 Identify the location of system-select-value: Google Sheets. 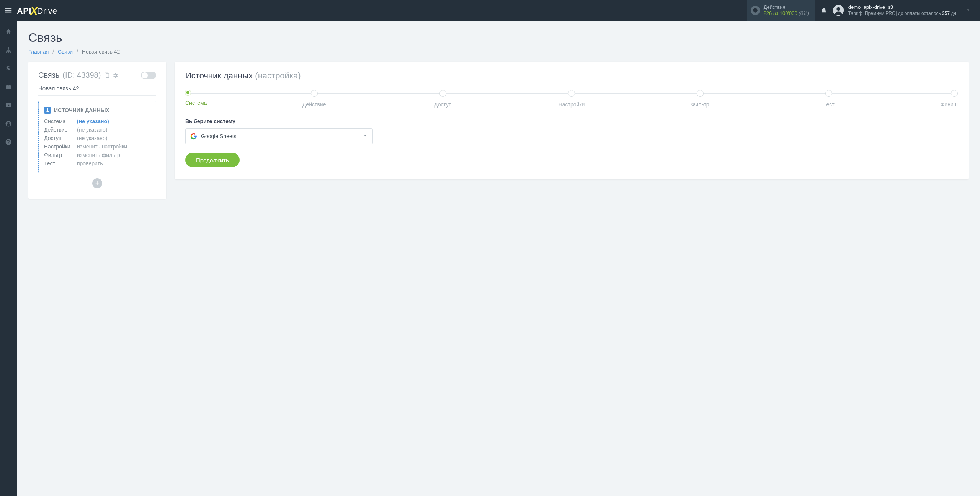
(219, 136).